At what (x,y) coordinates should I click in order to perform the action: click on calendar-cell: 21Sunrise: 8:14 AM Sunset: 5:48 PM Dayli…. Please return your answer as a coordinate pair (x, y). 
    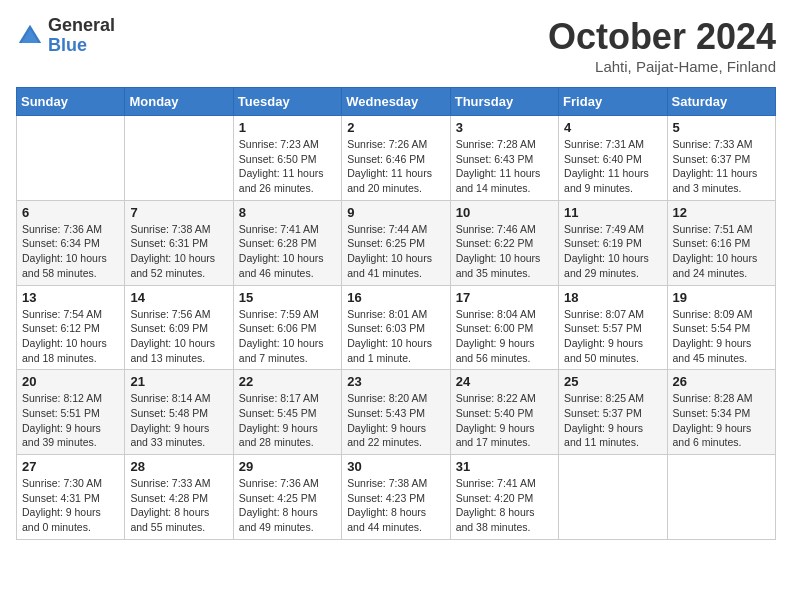
    Looking at the image, I should click on (179, 412).